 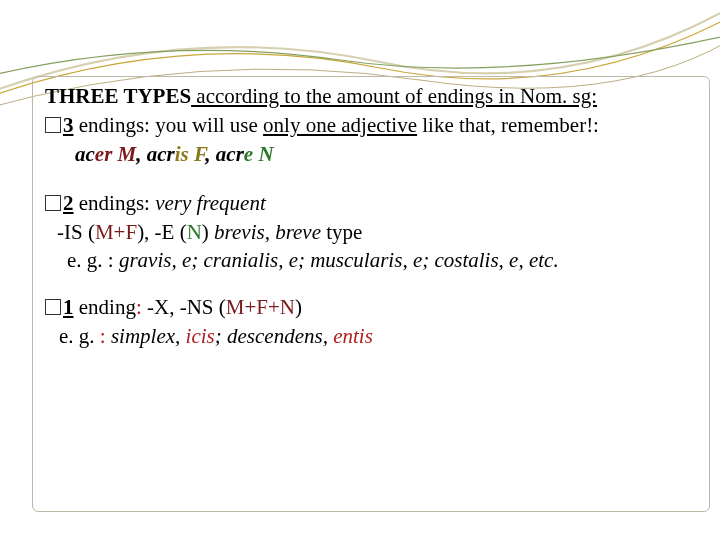 What do you see at coordinates (169, 125) in the screenshot?
I see `s3-text1: endings: you will use` at bounding box center [169, 125].